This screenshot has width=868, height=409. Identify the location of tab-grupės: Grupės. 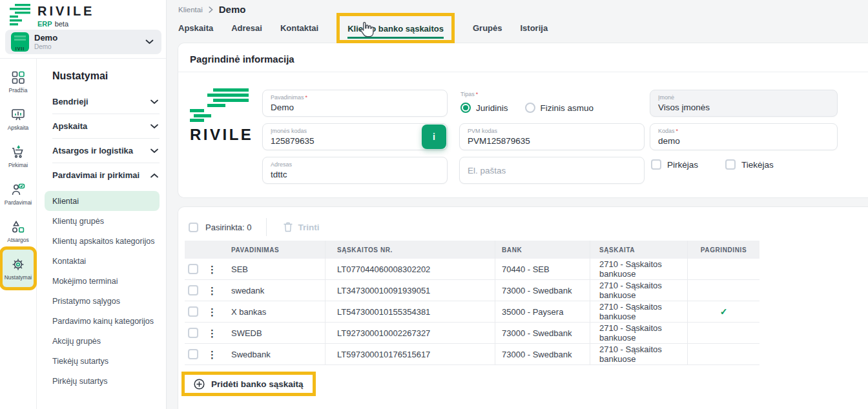
(488, 28).